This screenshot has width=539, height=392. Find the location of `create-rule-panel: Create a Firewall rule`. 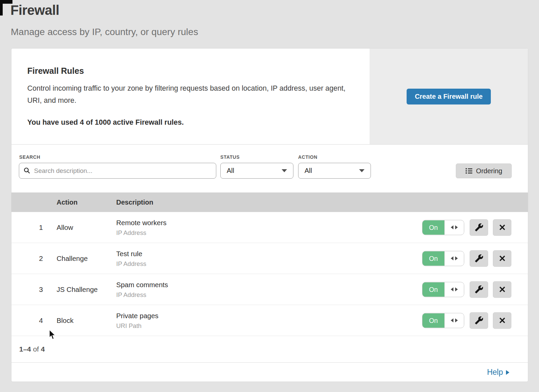

create-rule-panel: Create a Firewall rule is located at coordinates (449, 96).